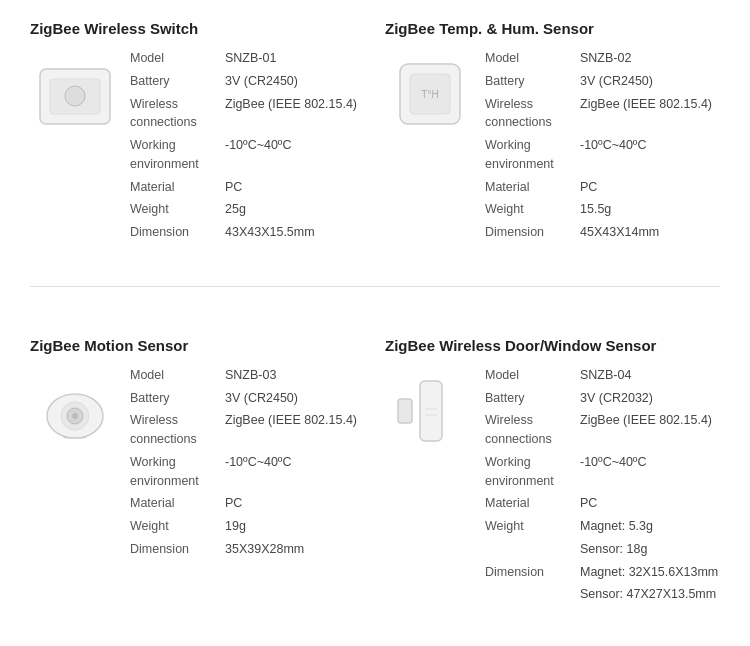  Describe the element at coordinates (295, 526) in the screenshot. I see `spec-value: 19g` at that location.